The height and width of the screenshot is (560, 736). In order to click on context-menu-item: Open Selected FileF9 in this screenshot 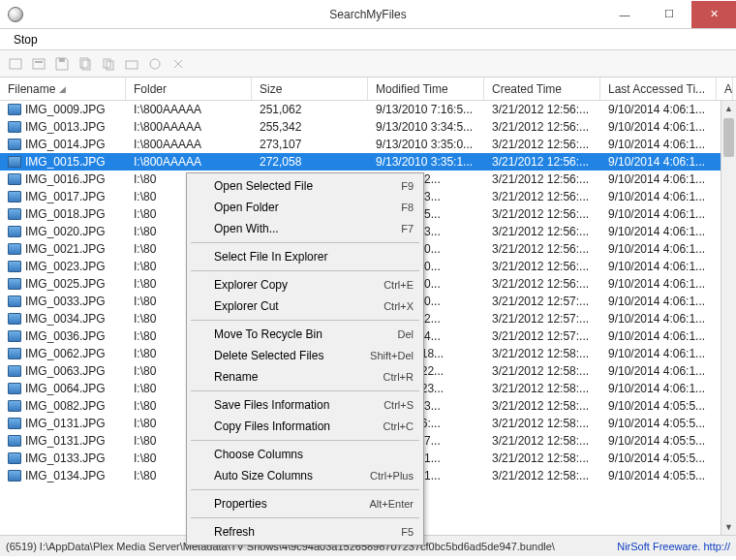, I will do `click(305, 186)`.